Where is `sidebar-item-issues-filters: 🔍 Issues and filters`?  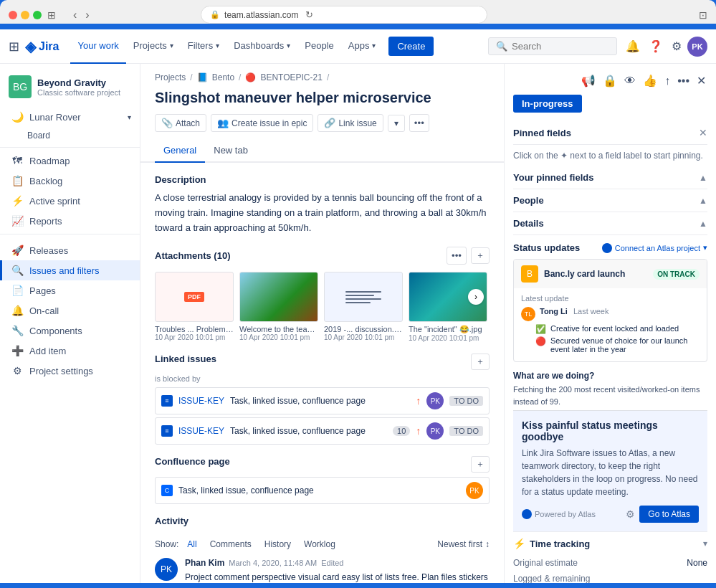
sidebar-item-issues-filters: 🔍 Issues and filters is located at coordinates (70, 270).